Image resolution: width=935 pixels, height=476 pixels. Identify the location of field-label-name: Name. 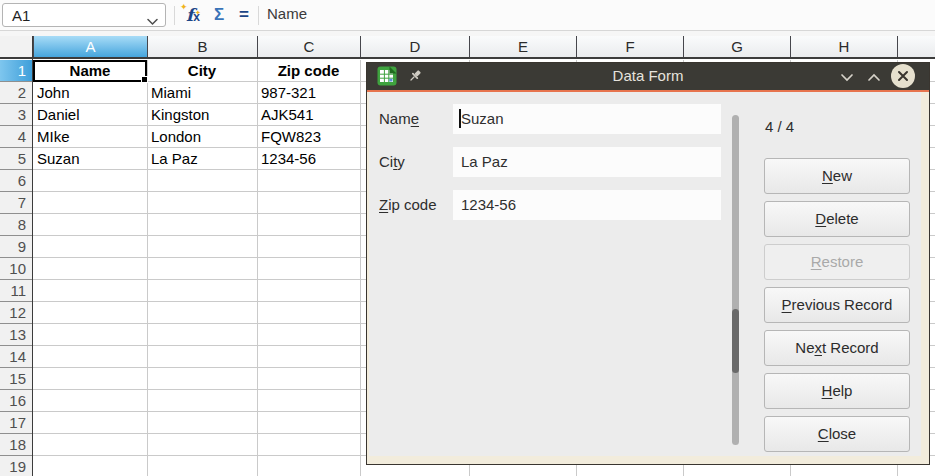
(415, 119).